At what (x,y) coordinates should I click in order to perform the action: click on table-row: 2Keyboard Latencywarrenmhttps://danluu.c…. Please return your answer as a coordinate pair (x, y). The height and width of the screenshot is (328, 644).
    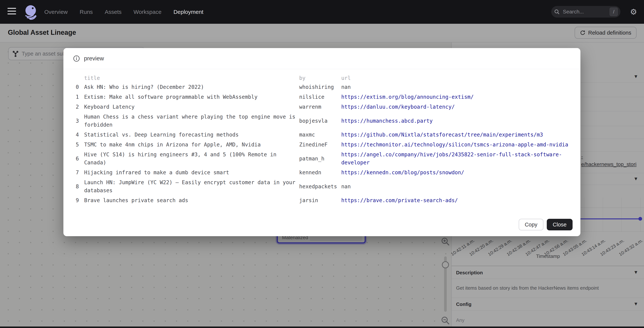
    Looking at the image, I should click on (324, 107).